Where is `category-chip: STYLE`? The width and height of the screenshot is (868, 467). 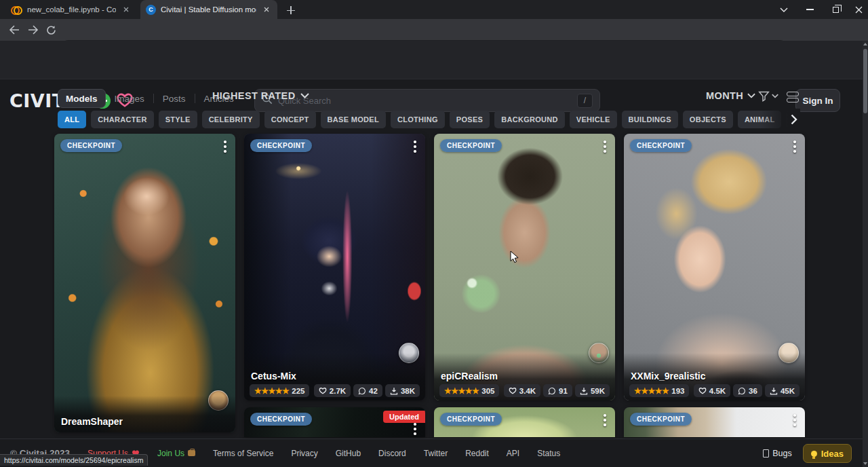 category-chip: STYLE is located at coordinates (178, 119).